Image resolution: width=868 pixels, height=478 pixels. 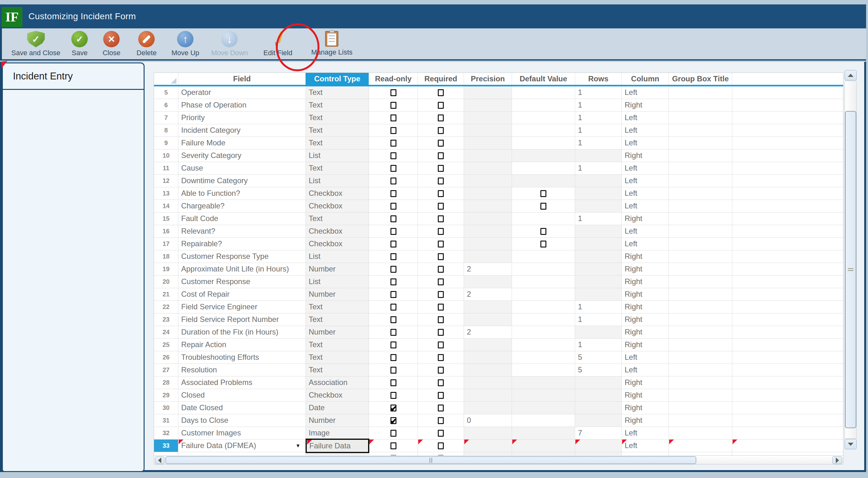 I want to click on toolbar-button-delete: Delete, so click(x=146, y=44).